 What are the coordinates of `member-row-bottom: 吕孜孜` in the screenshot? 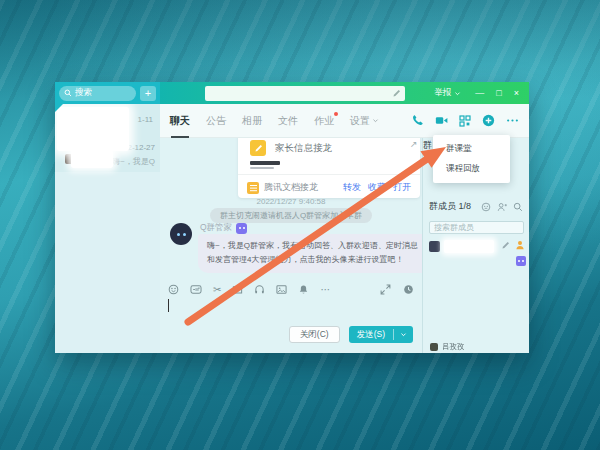 It's located at (448, 347).